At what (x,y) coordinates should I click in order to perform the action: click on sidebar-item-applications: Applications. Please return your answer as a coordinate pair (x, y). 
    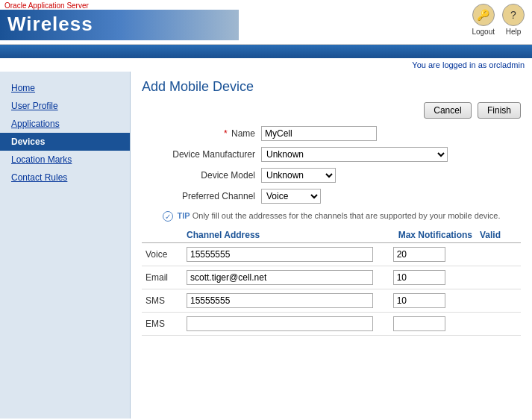
    Looking at the image, I should click on (65, 124).